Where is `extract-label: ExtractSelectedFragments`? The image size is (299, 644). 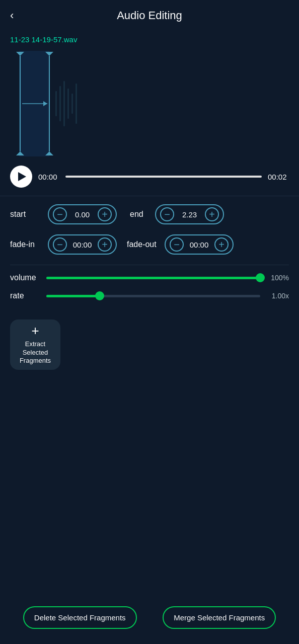 extract-label: ExtractSelectedFragments is located at coordinates (35, 353).